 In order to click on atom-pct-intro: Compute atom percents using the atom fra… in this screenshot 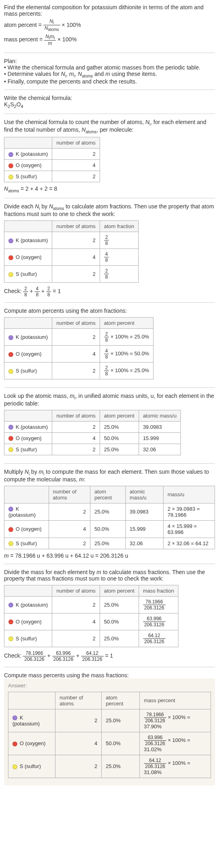, I will do `click(109, 311)`.